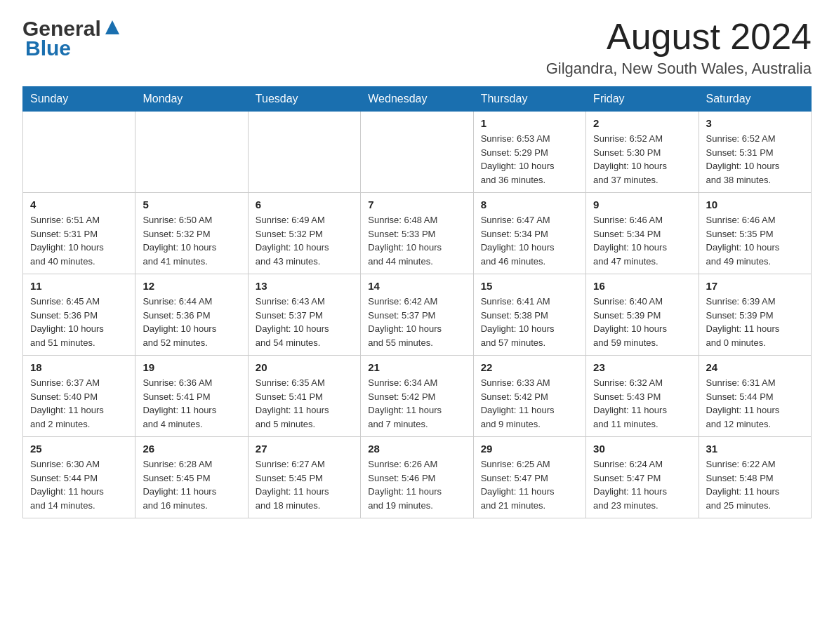  Describe the element at coordinates (191, 485) in the screenshot. I see `day-sun-info: Sunrise: 6:28 AM Sunset: 5:45 PM Dayligh…` at that location.